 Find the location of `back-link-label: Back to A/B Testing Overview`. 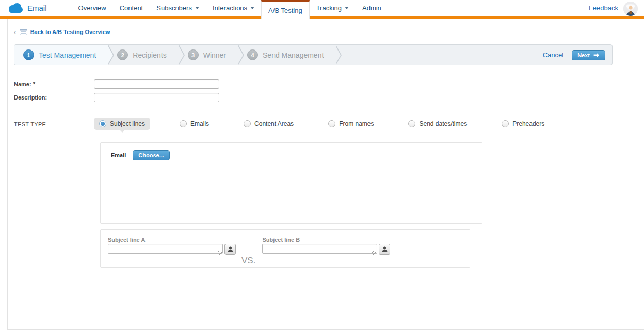

back-link-label: Back to A/B Testing Overview is located at coordinates (70, 32).